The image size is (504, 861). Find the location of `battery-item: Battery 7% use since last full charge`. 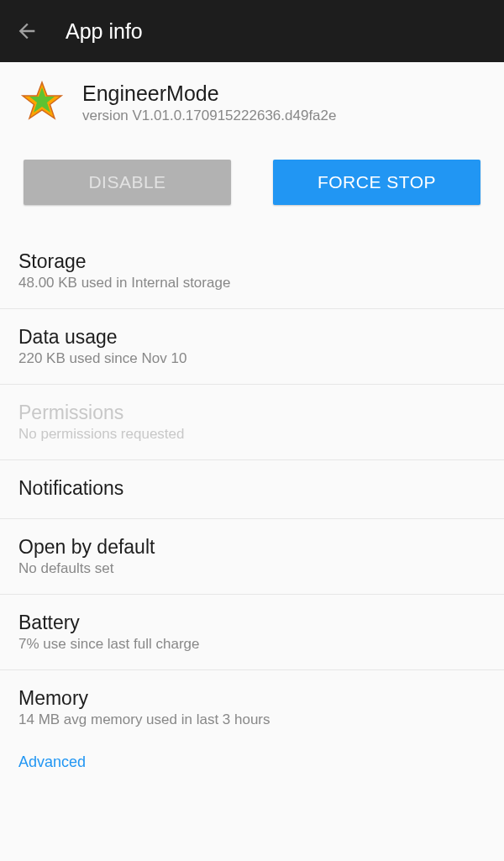

battery-item: Battery 7% use since last full charge is located at coordinates (252, 633).